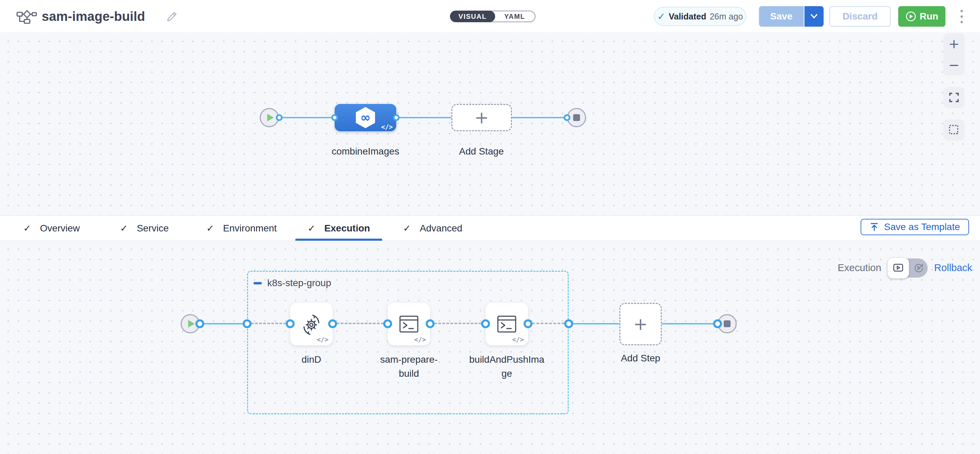 The height and width of the screenshot is (454, 980). Describe the element at coordinates (874, 227) in the screenshot. I see `upload-icon` at that location.